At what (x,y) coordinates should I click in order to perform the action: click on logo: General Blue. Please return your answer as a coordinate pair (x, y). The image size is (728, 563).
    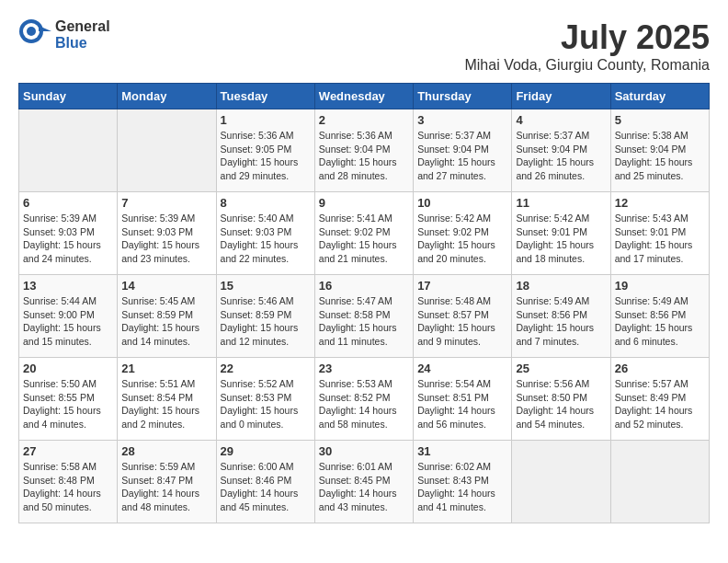
    Looking at the image, I should click on (64, 35).